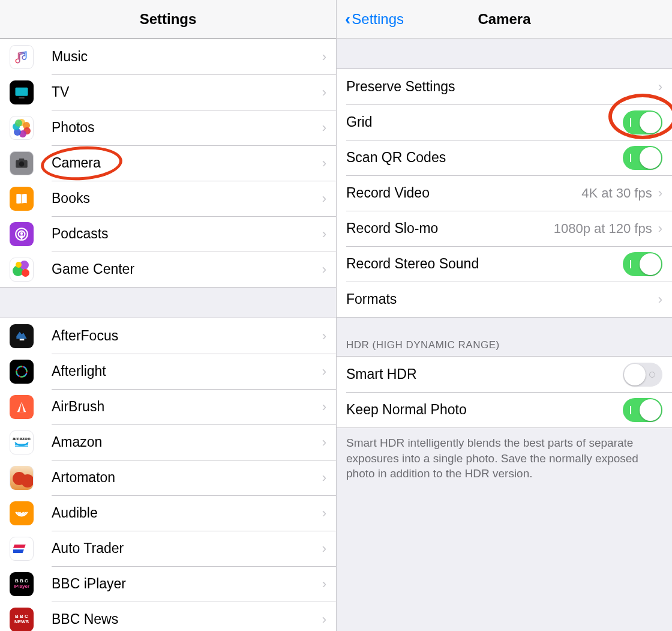 The image size is (672, 631). Describe the element at coordinates (504, 193) in the screenshot. I see `camera-row-record-video: Record Video4K at 30 fps›` at that location.